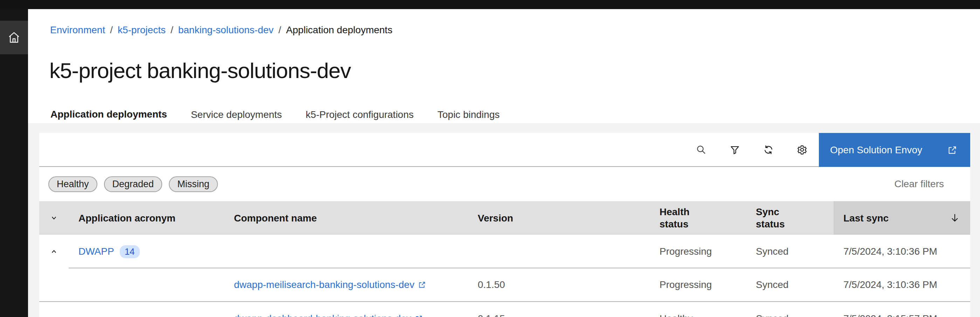  Describe the element at coordinates (902, 315) in the screenshot. I see `last-sync-cell: 7/5/2024, 3:15:57 PM` at that location.